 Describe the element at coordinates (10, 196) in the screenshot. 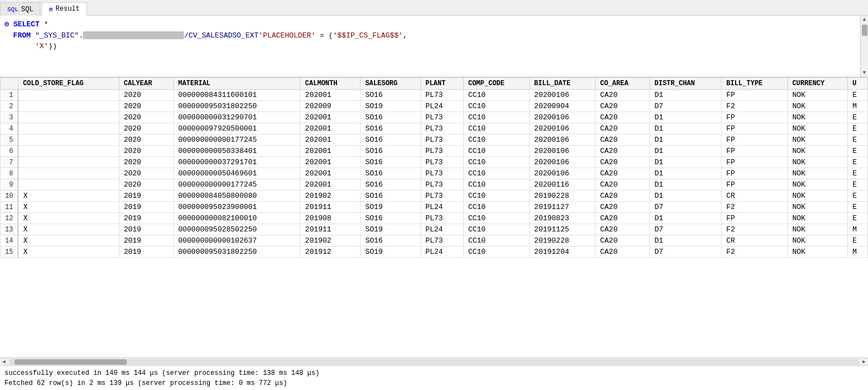

I see `cell-row_num: 10` at that location.